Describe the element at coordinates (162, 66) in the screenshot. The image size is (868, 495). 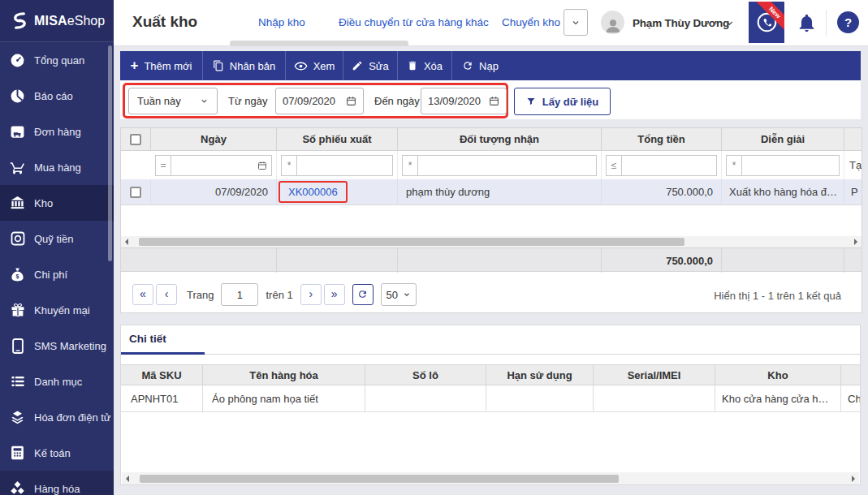
I see `add-new-button: + Thêm mới` at that location.